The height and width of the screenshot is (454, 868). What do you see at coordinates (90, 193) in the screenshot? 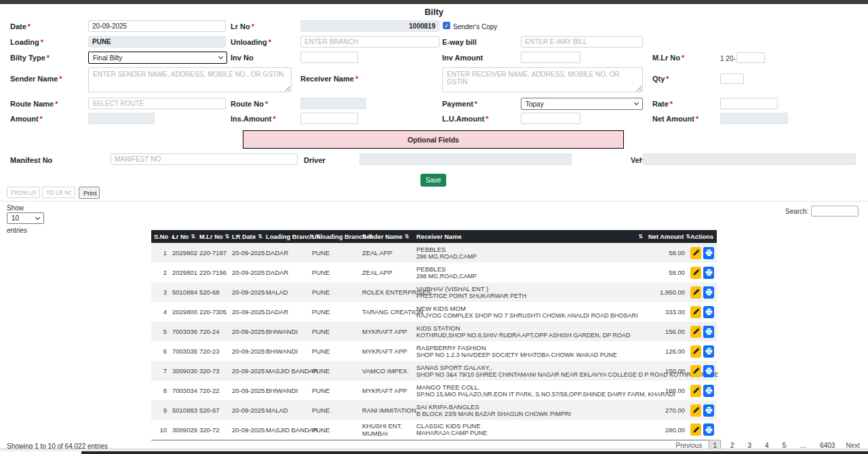
I see `print-button: Print` at bounding box center [90, 193].